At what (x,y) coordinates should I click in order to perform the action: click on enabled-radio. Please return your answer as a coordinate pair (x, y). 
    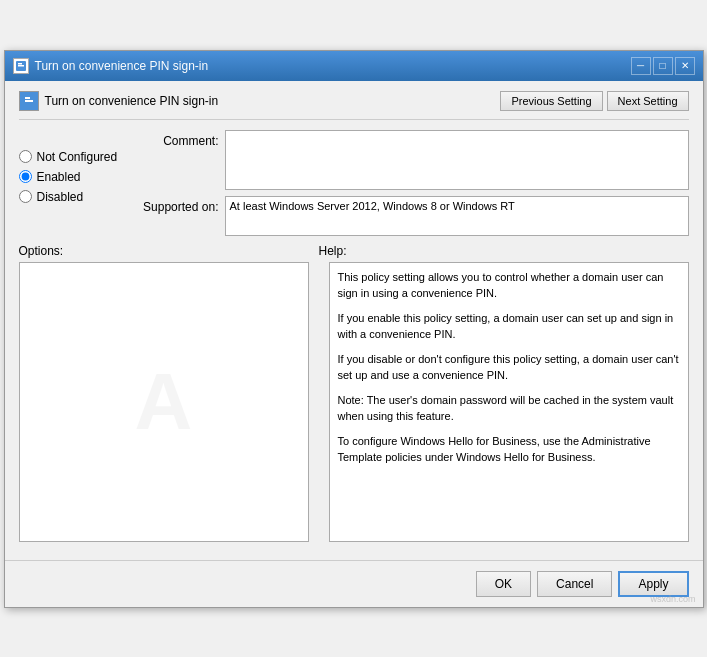
    Looking at the image, I should click on (26, 176).